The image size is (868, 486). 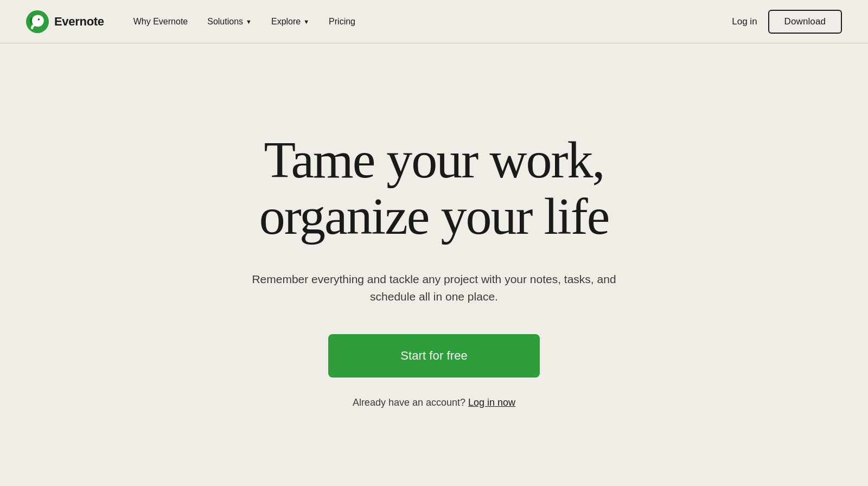 I want to click on logo-link: Evernote, so click(x=65, y=22).